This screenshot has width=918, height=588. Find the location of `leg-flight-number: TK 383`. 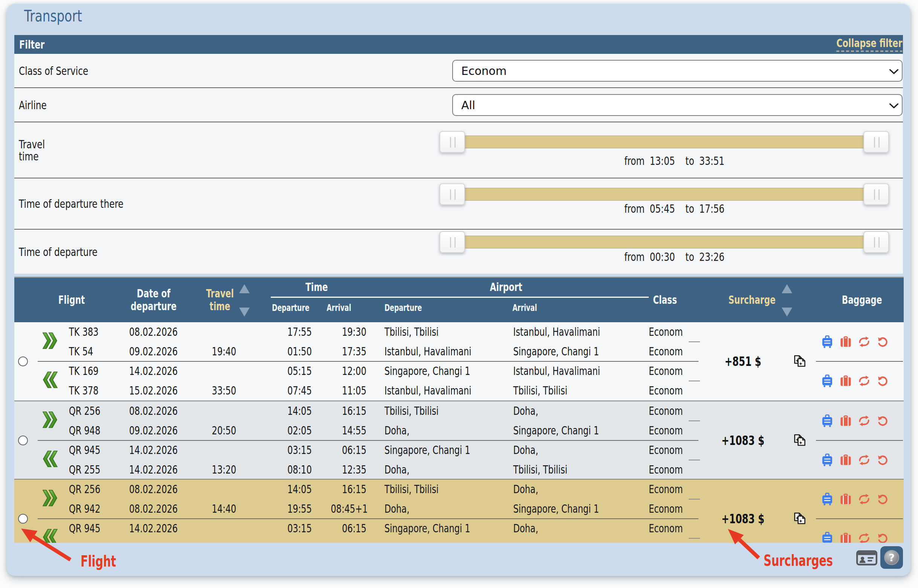

leg-flight-number: TK 383 is located at coordinates (87, 332).